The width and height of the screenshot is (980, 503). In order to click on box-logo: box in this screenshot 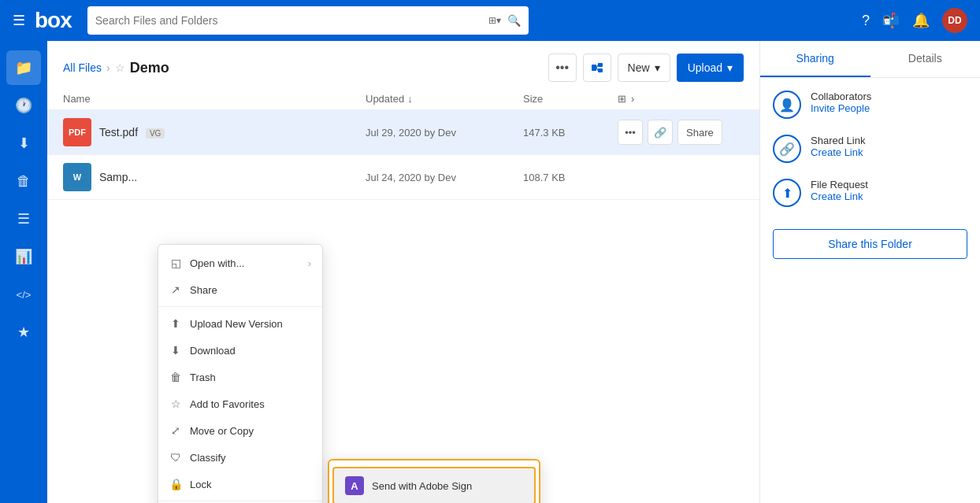, I will do `click(54, 20)`.